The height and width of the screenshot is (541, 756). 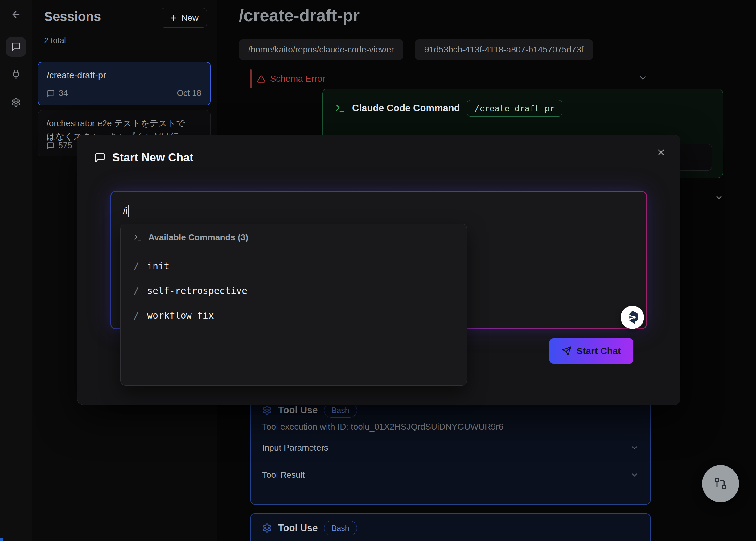 What do you see at coordinates (55, 41) in the screenshot?
I see `sessions-count: 2 total` at bounding box center [55, 41].